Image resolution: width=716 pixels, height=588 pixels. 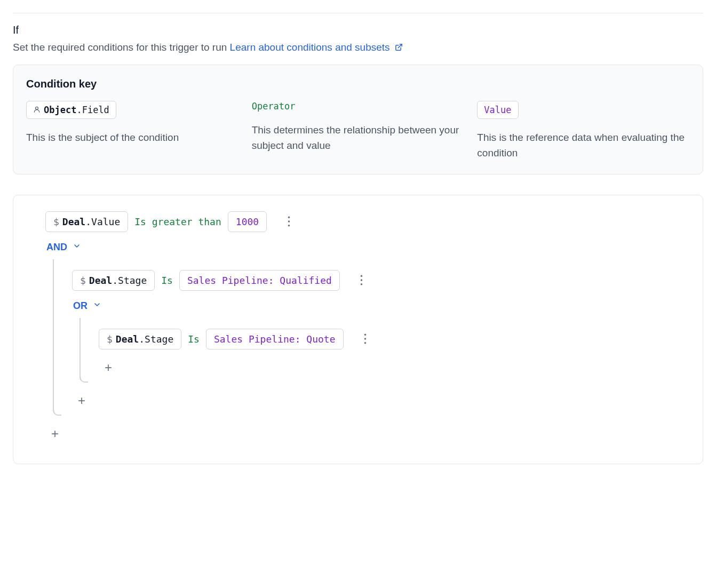 I want to click on logic-or: OR, so click(x=87, y=306).